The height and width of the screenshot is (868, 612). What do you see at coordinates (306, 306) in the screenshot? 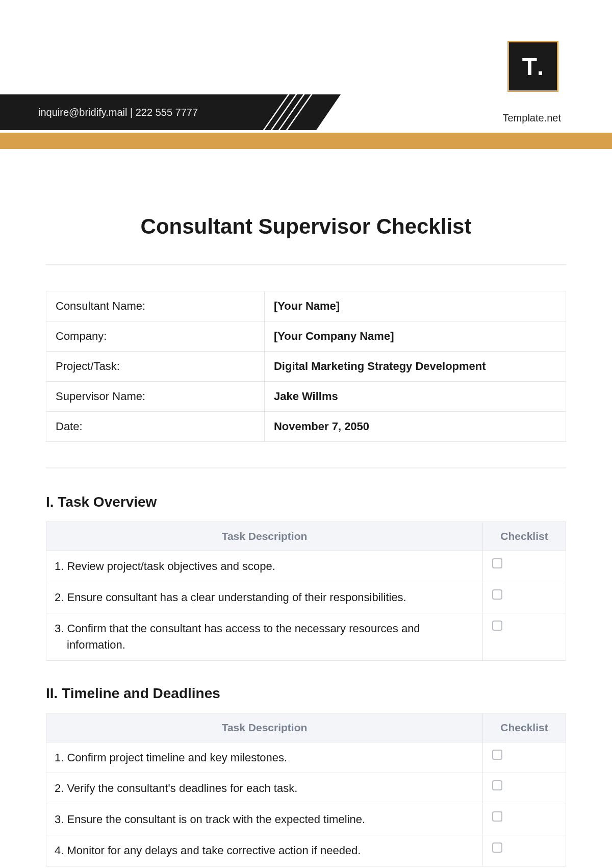
I see `info-row: Consultant Name: [Your Name]` at bounding box center [306, 306].